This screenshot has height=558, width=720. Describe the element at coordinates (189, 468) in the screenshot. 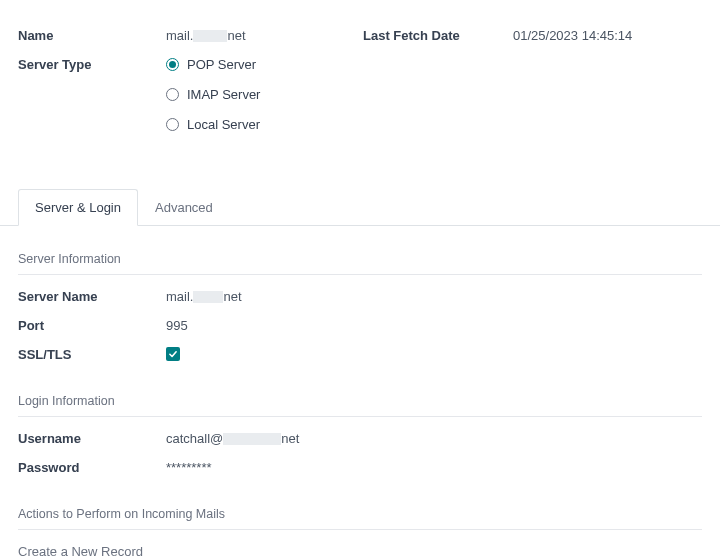

I see `password-value: *********` at that location.